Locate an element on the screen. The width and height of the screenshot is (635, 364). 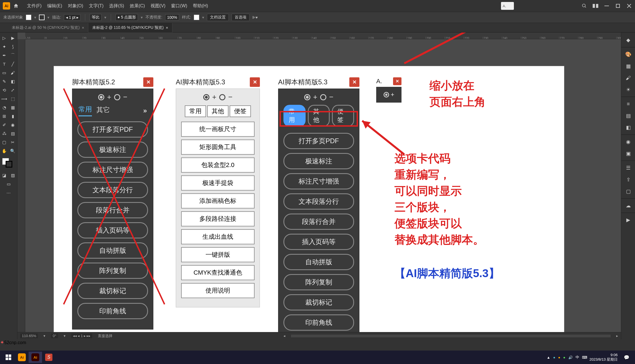
opacity-field: 100% is located at coordinates (172, 17).